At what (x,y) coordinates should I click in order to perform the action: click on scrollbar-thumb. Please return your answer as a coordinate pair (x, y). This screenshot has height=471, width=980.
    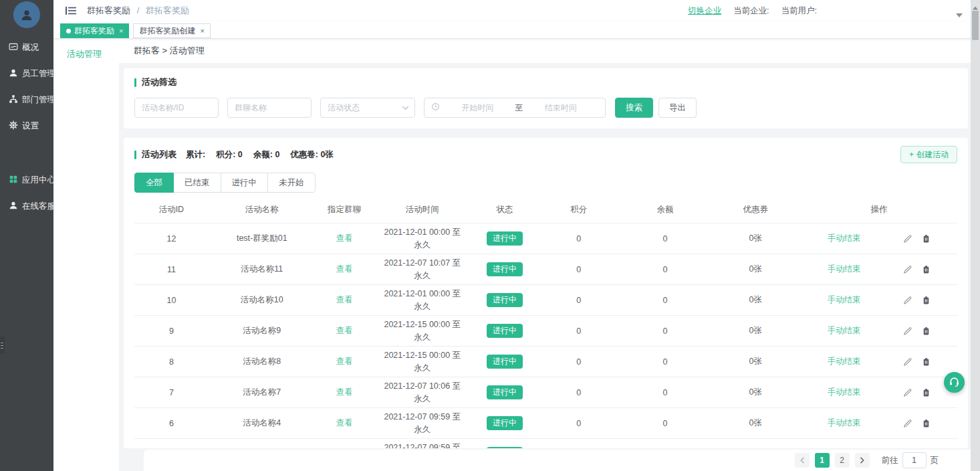
    Looking at the image, I should click on (975, 25).